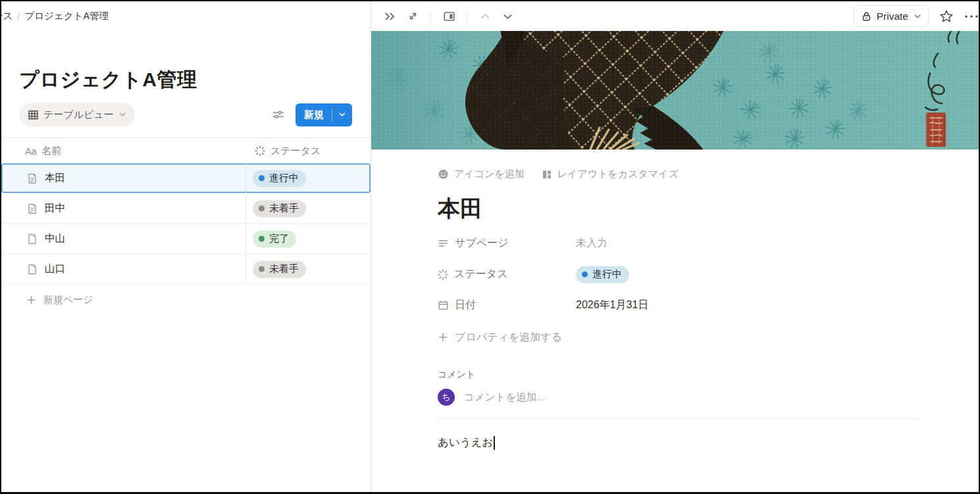 This screenshot has width=980, height=494. What do you see at coordinates (679, 397) in the screenshot?
I see `comment-input: ち コメントを追加...` at bounding box center [679, 397].